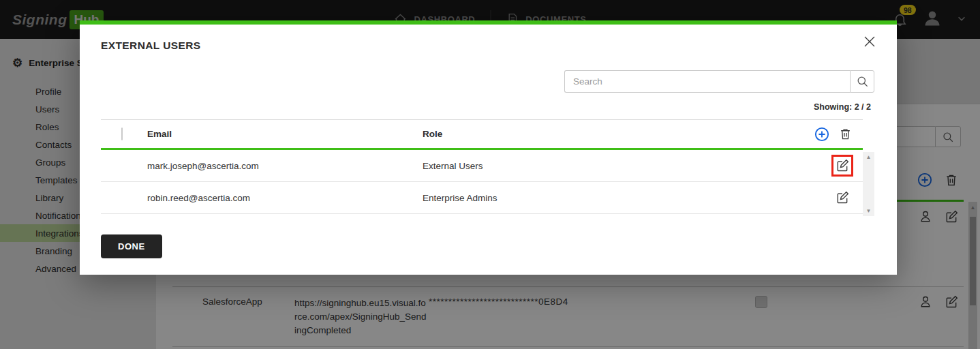  What do you see at coordinates (825, 134) in the screenshot?
I see `table-header-actions` at bounding box center [825, 134].